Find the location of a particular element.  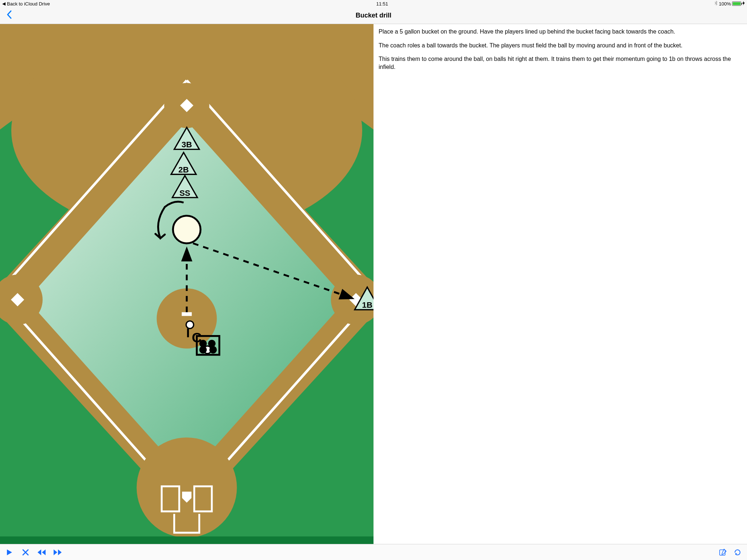

battery-icon is located at coordinates (737, 4).